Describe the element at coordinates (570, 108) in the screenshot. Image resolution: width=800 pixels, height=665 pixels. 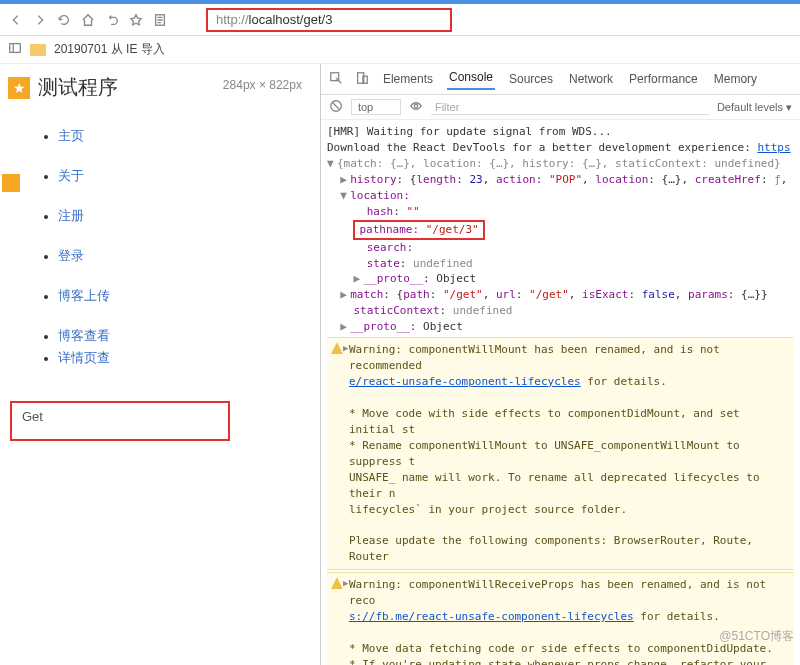
I see `filter-input: Filter` at that location.